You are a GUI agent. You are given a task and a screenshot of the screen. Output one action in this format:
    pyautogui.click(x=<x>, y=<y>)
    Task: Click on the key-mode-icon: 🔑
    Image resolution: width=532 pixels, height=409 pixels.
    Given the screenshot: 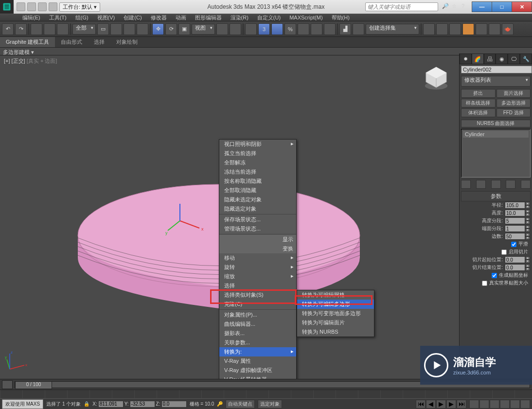 What is the action you would take?
    pyautogui.click(x=220, y=404)
    